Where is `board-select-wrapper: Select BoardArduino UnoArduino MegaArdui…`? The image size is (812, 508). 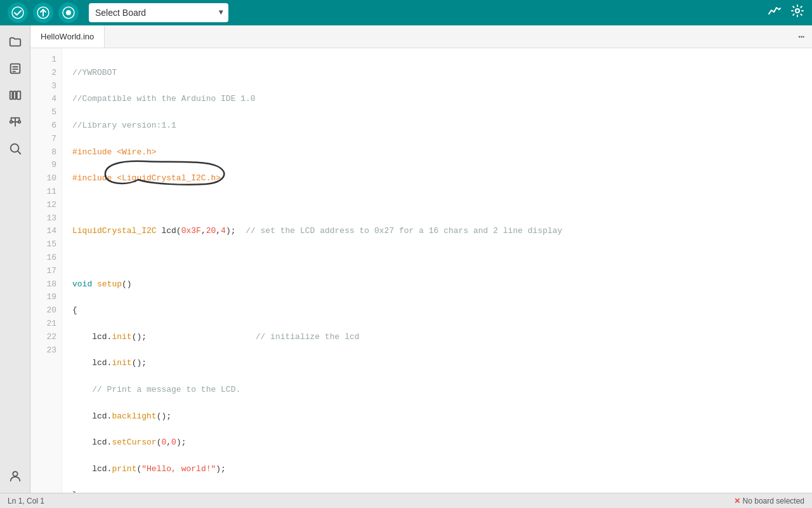
board-select-wrapper: Select BoardArduino UnoArduino MegaArdui… is located at coordinates (156, 13).